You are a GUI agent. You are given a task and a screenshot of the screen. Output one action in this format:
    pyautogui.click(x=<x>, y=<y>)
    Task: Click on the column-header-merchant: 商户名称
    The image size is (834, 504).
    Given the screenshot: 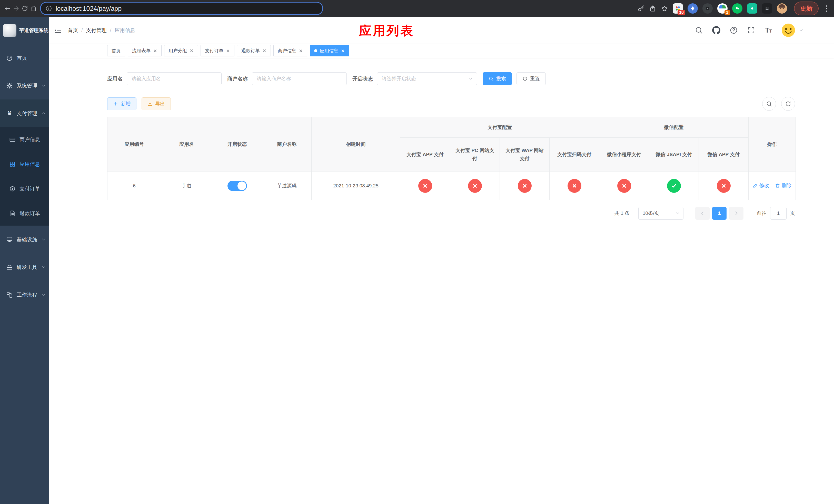 What is the action you would take?
    pyautogui.click(x=287, y=144)
    